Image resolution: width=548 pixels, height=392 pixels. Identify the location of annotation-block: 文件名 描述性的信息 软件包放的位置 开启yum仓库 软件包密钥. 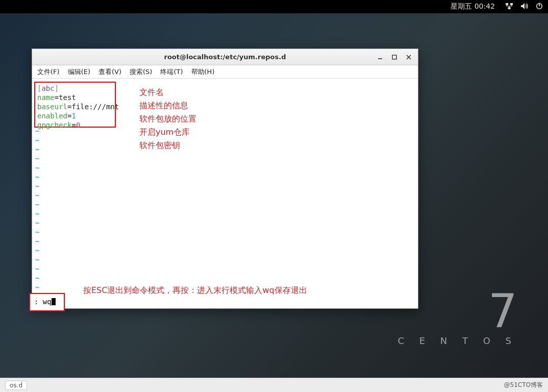
(168, 119).